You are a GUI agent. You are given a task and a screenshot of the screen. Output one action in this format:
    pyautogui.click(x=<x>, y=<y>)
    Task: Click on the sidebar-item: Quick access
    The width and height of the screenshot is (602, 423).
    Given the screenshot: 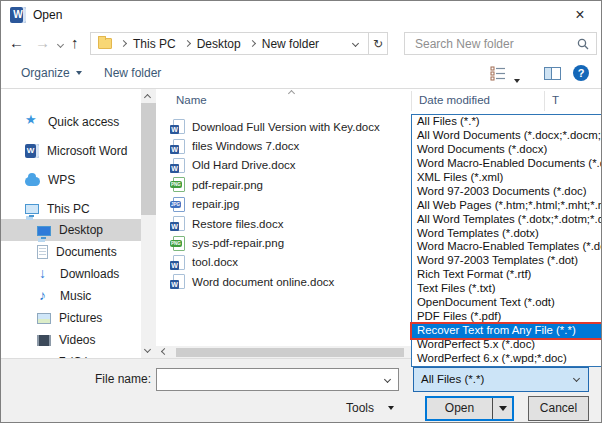 What is the action you would take?
    pyautogui.click(x=71, y=122)
    